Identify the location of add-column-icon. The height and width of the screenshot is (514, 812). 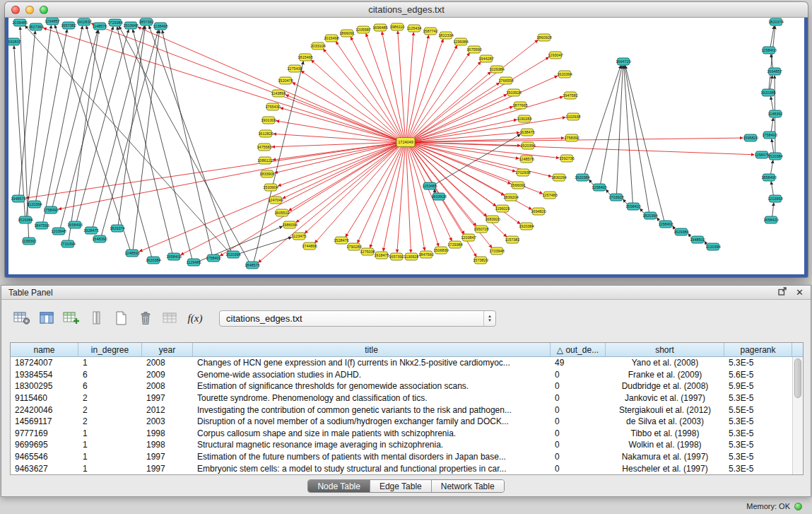
(71, 318).